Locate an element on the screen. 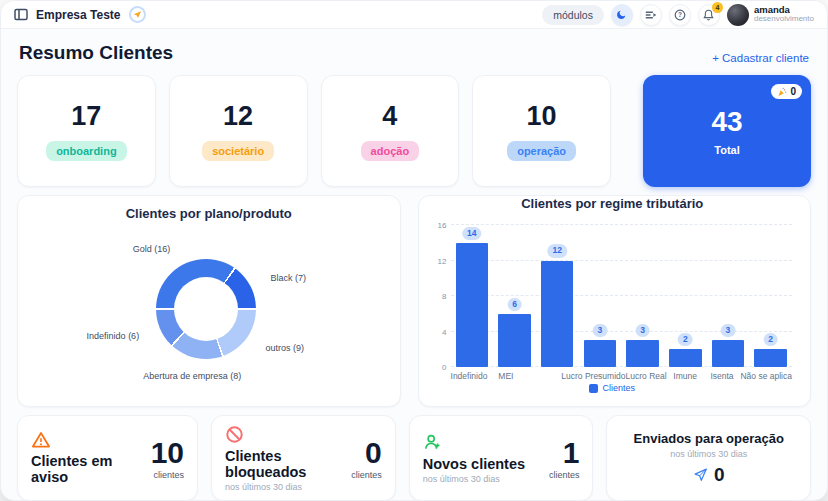  dark-mode-toggle is located at coordinates (622, 15).